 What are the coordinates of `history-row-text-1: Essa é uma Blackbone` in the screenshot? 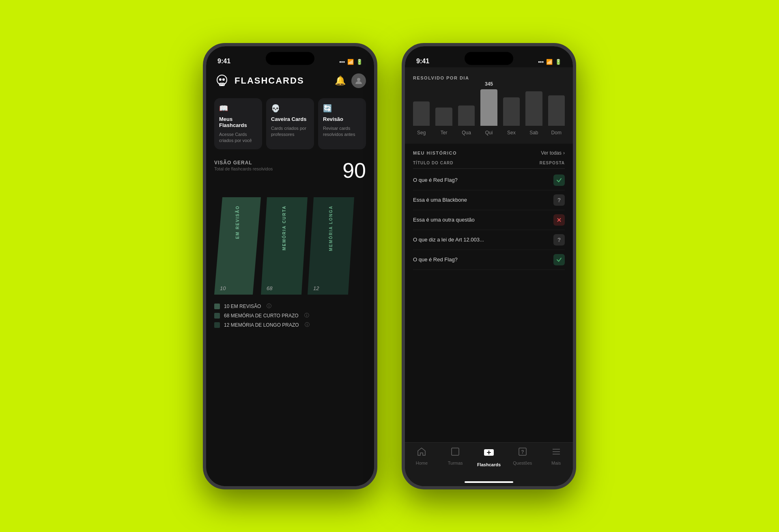 It's located at (440, 200).